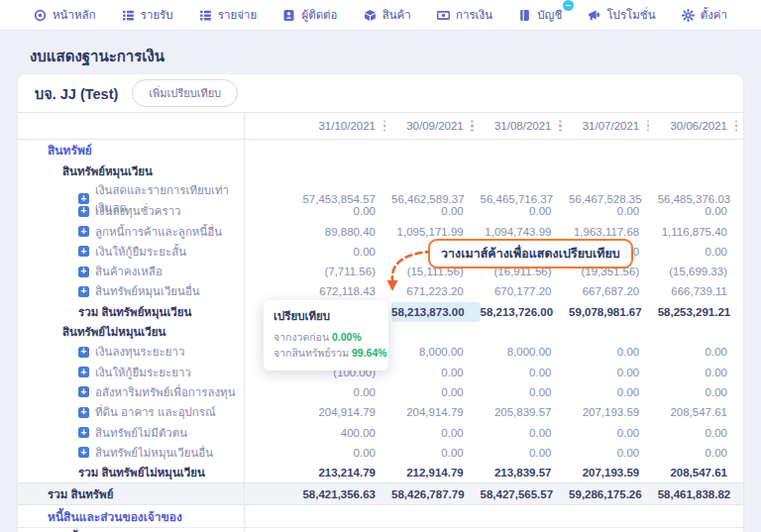  What do you see at coordinates (318, 432) in the screenshot?
I see `value-cell: 400.00` at bounding box center [318, 432].